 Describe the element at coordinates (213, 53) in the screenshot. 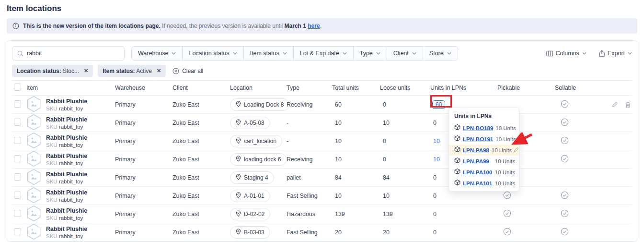

I see `filter-location-status: Location status` at that location.